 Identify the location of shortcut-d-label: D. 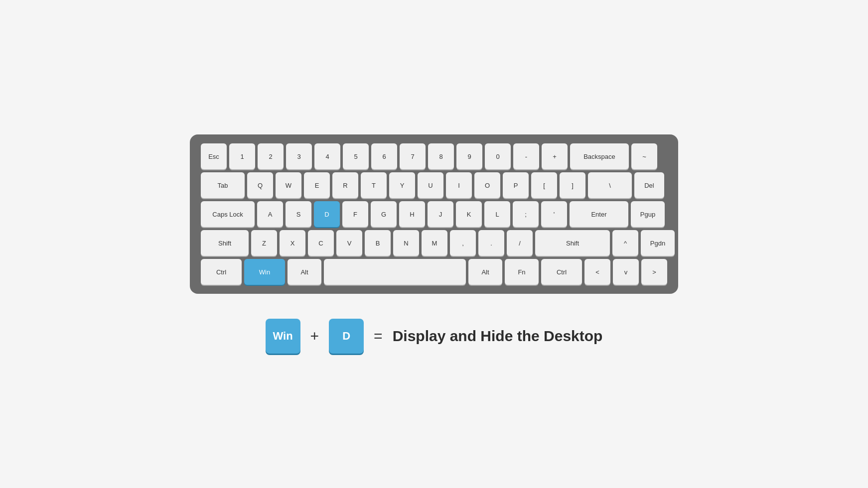
(346, 336).